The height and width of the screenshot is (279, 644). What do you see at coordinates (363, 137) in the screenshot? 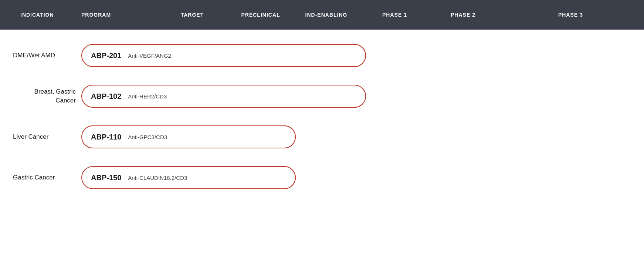
I see `pipeline-pill-track: ABP-110 Anti-GPC3/CD3` at bounding box center [363, 137].